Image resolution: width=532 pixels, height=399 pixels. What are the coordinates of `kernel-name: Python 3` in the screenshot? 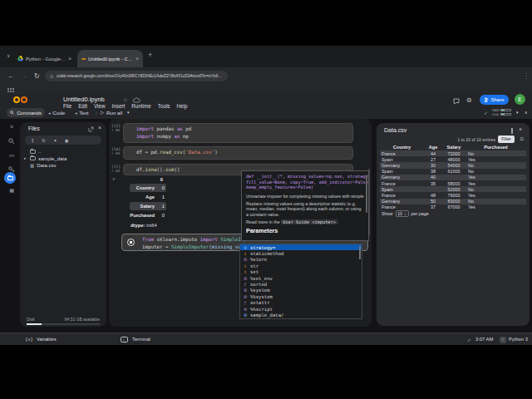 It's located at (519, 339).